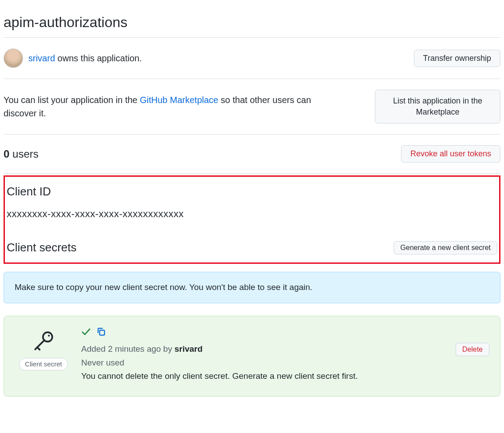 This screenshot has height=433, width=504. I want to click on client-secrets-header: Client secrets Generate a new client sec…, so click(252, 248).